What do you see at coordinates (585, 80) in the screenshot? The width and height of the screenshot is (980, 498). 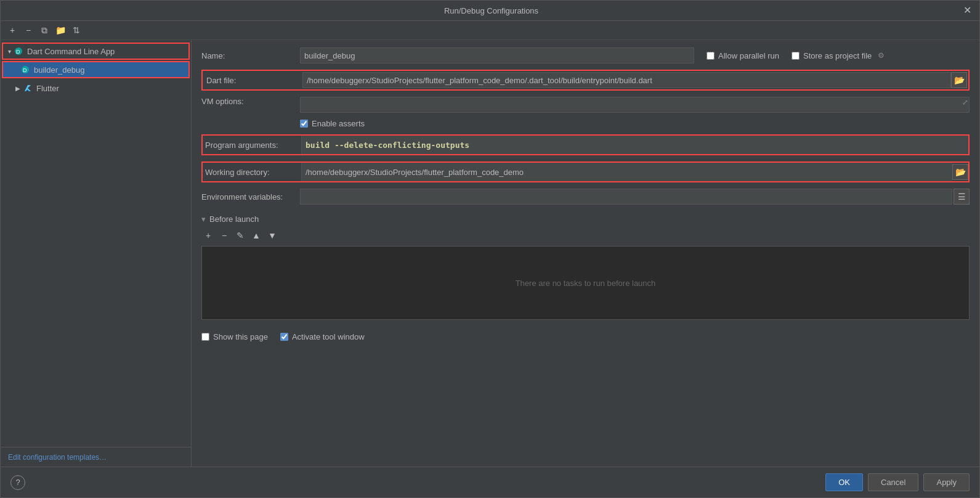 I see `dart-file-row: Dart file: 📂` at bounding box center [585, 80].